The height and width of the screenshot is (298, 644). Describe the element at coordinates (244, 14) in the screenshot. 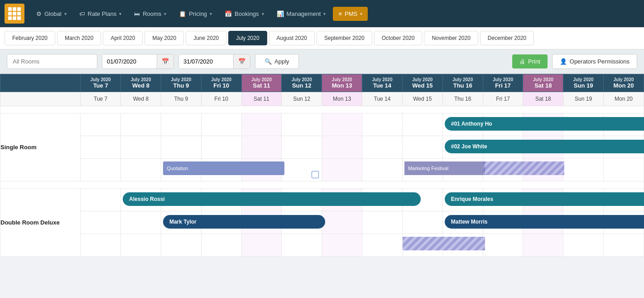

I see `nav-bookings: 📅 Bookings ▾` at that location.